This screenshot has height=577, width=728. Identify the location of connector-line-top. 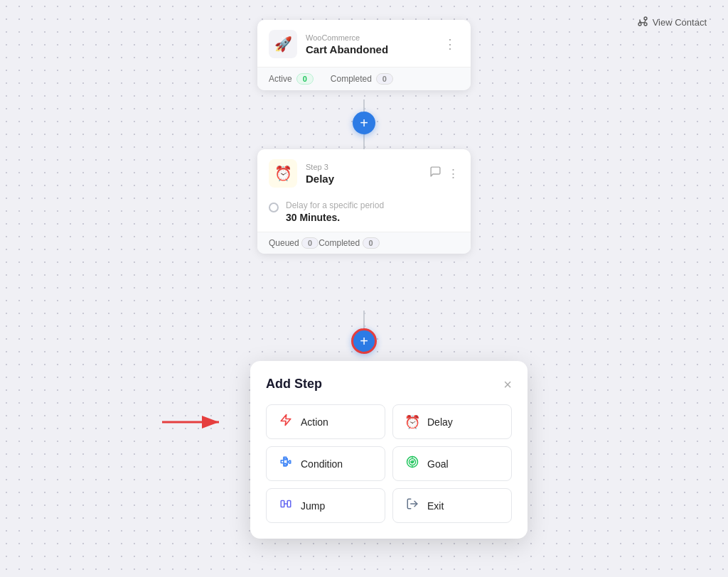
(364, 106).